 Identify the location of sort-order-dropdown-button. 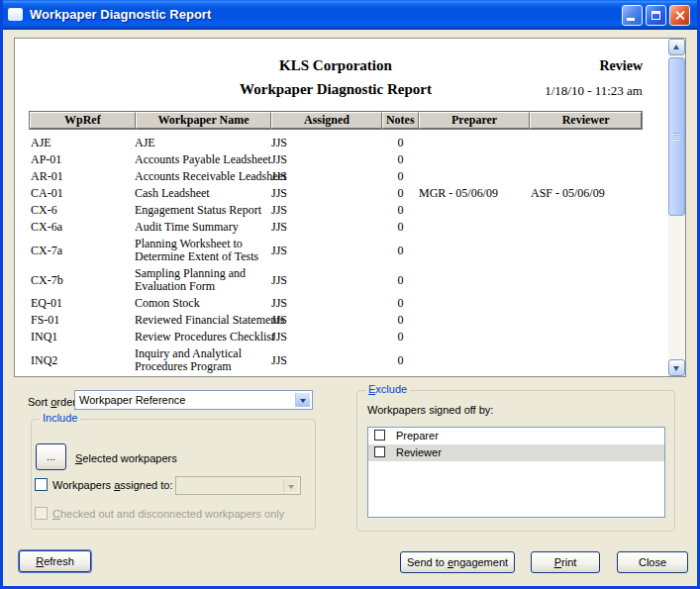
(303, 400).